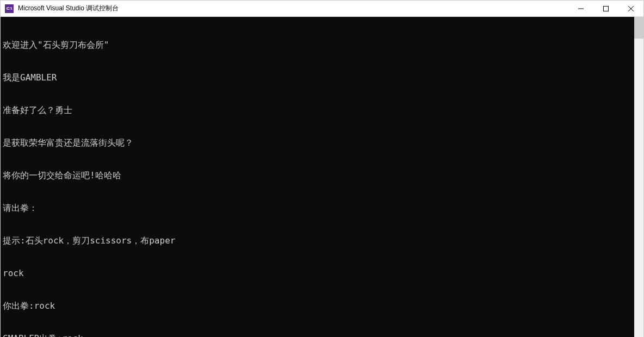 The height and width of the screenshot is (337, 644). I want to click on maximize-button, so click(606, 9).